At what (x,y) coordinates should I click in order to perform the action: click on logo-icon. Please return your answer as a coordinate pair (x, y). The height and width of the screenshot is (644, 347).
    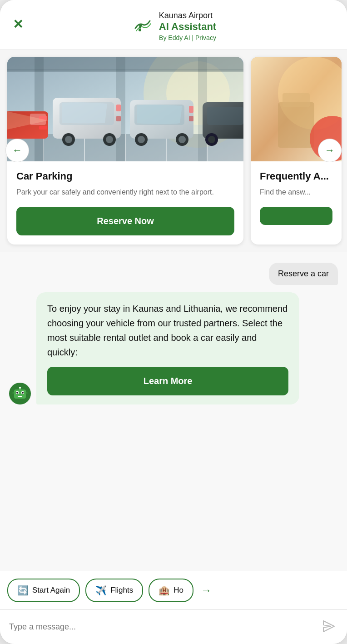
    Looking at the image, I should click on (143, 26).